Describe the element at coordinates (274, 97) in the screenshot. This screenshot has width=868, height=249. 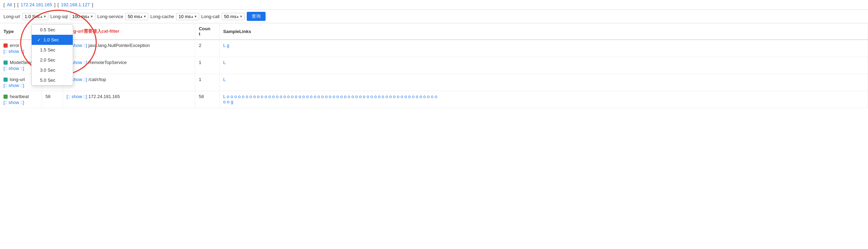
I see `sample-o13: o` at that location.